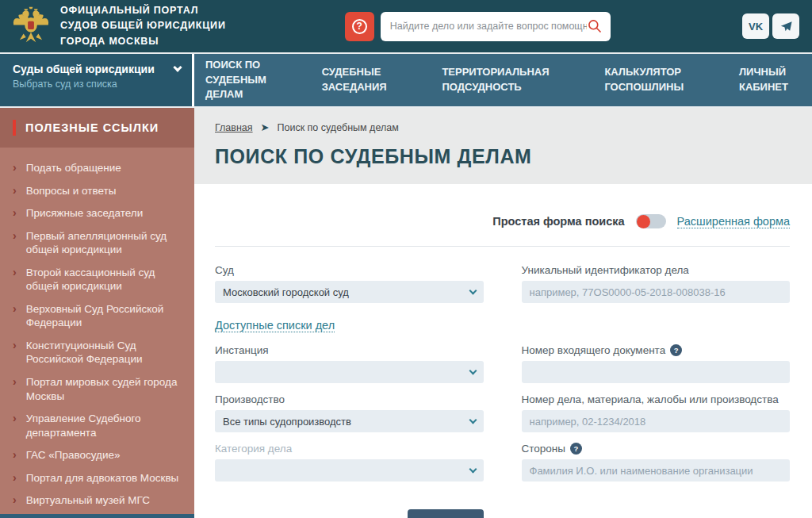 This screenshot has width=812, height=518. I want to click on breadcrumb-current: Поиск по судебным делам, so click(338, 128).